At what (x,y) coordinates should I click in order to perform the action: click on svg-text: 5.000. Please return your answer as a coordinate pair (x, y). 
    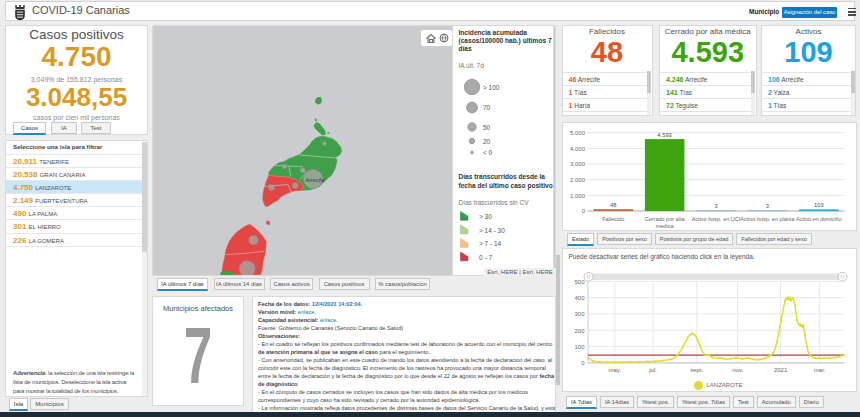
    Looking at the image, I should click on (577, 133).